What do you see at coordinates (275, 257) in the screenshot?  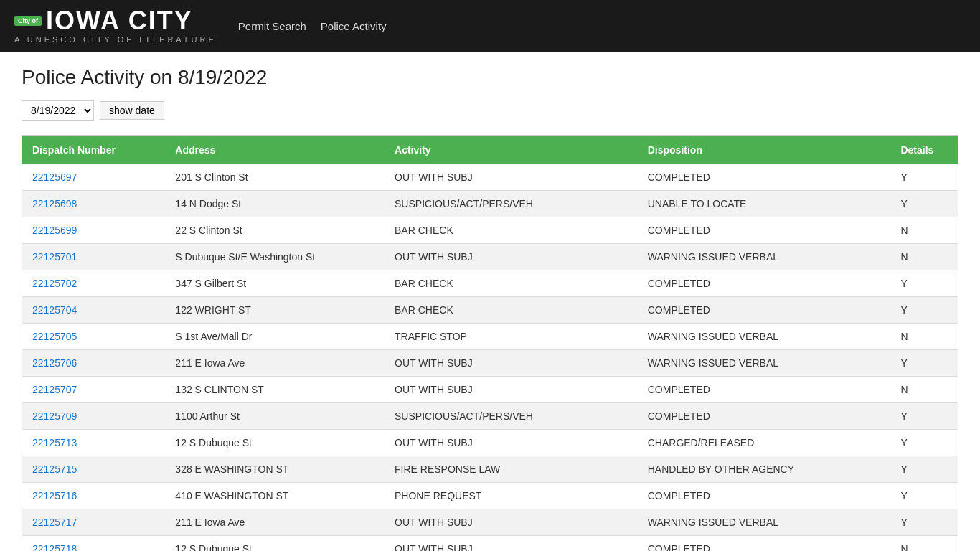 I see `address-cell: S Dubuque St/E Washington St` at bounding box center [275, 257].